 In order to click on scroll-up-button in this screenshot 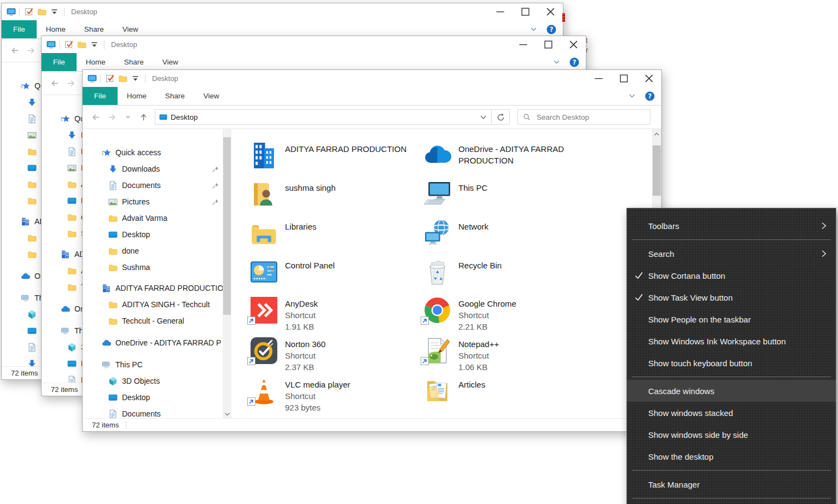, I will do `click(656, 134)`.